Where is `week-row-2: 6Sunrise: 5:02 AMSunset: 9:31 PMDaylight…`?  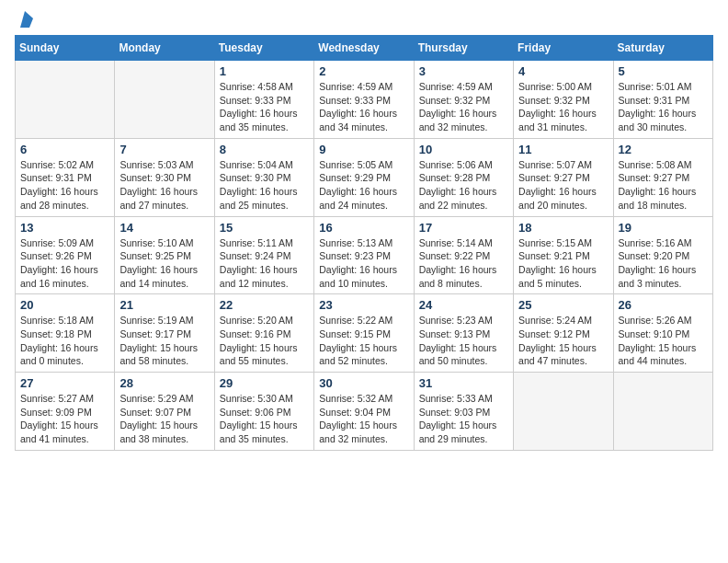
week-row-2: 6Sunrise: 5:02 AMSunset: 9:31 PMDaylight… is located at coordinates (364, 177).